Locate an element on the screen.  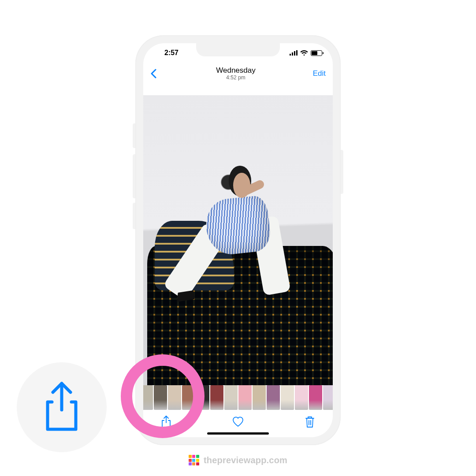
previewapp-logo-icon is located at coordinates (194, 460).